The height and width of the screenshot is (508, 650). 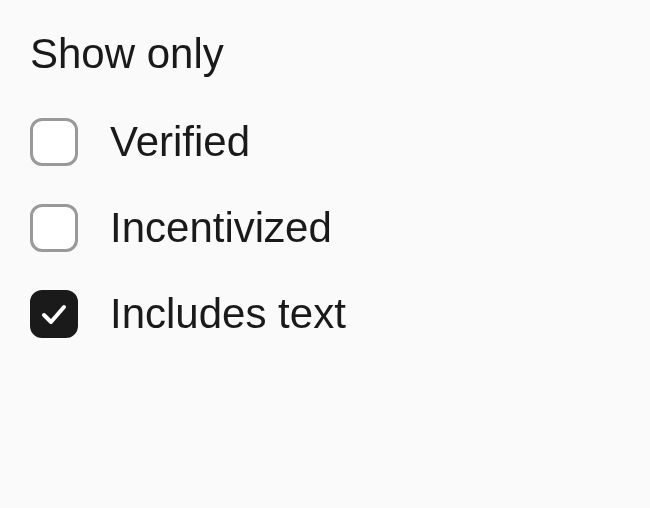 What do you see at coordinates (325, 228) in the screenshot?
I see `checkbox-row-incentivized: Incentivized` at bounding box center [325, 228].